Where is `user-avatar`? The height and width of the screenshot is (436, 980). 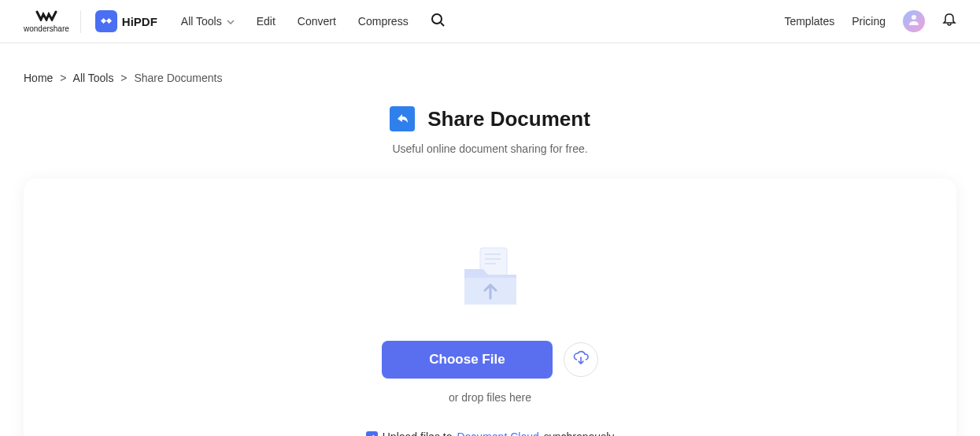
user-avatar is located at coordinates (914, 21).